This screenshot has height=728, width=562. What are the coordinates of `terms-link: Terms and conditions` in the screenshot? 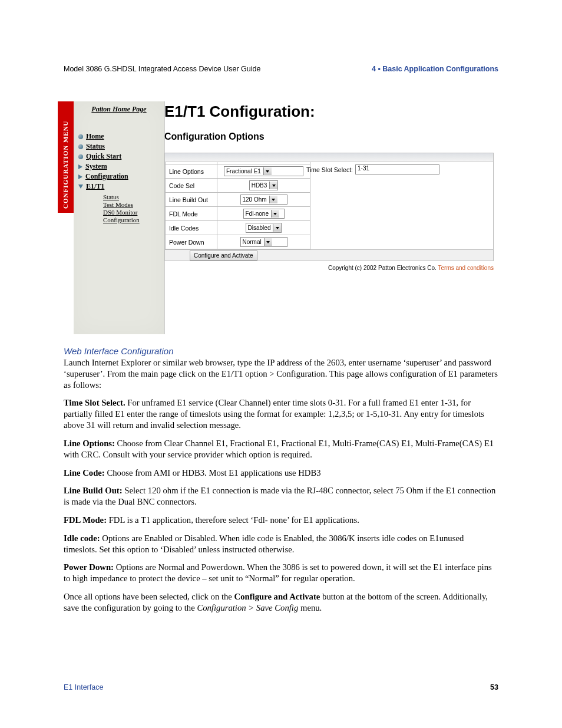 It's located at (467, 268).